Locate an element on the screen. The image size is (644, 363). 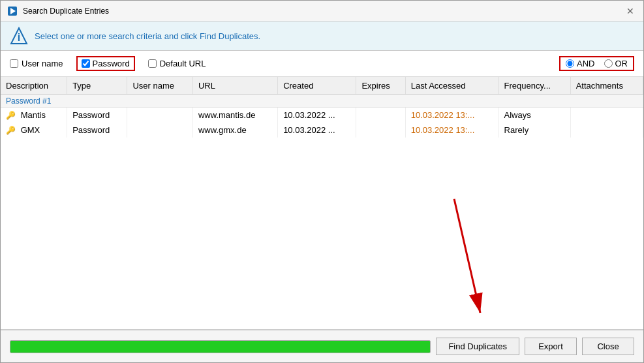
username-checkbox-group: User name is located at coordinates (37, 64).